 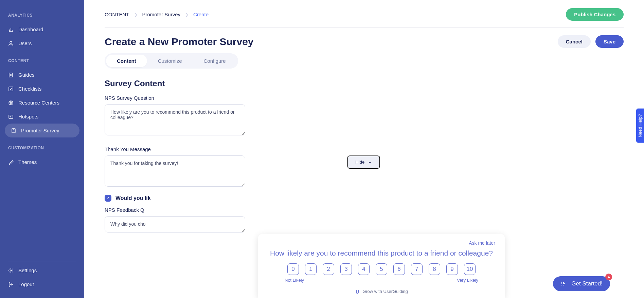 I want to click on nps-score-4: 4, so click(x=364, y=269).